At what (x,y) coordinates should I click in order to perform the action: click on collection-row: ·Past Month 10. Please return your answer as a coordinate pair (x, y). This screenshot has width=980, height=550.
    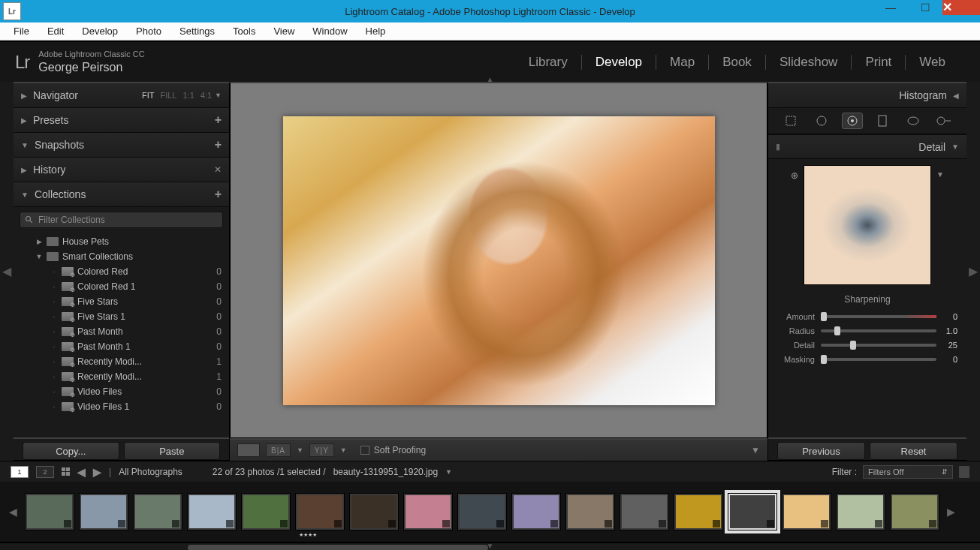
    Looking at the image, I should click on (122, 347).